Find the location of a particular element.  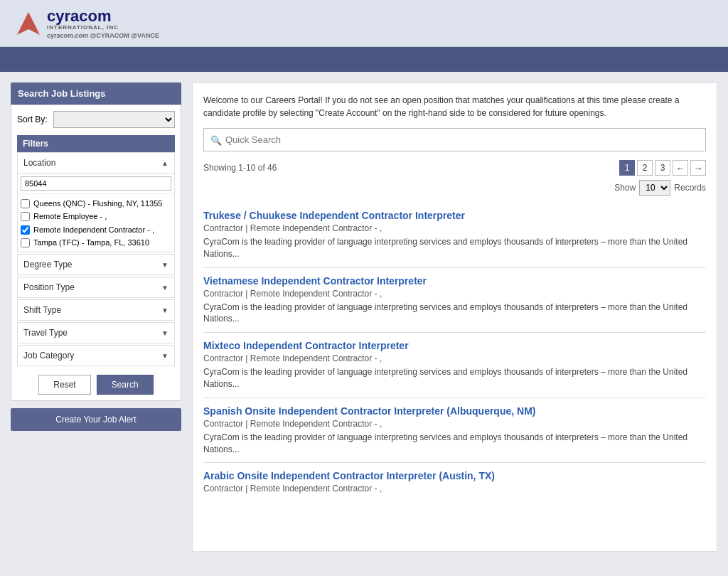

degree-type-header: Degree Type ▼ is located at coordinates (96, 265).